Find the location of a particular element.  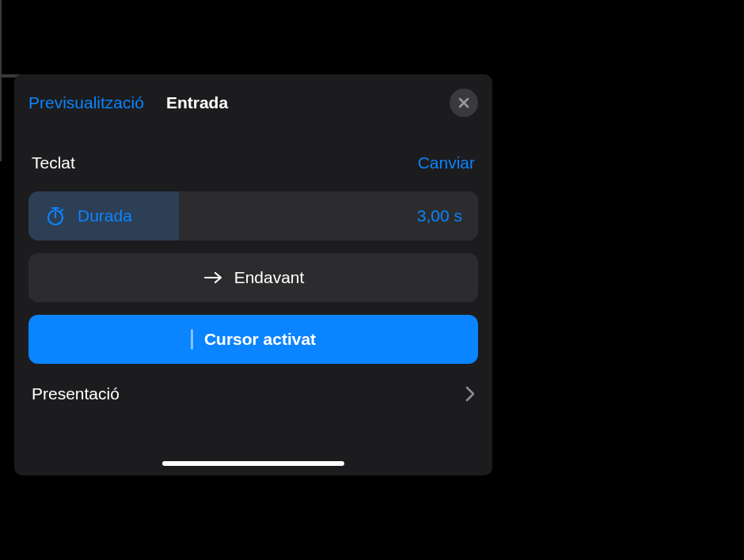

direction-row: Endavant is located at coordinates (253, 278).